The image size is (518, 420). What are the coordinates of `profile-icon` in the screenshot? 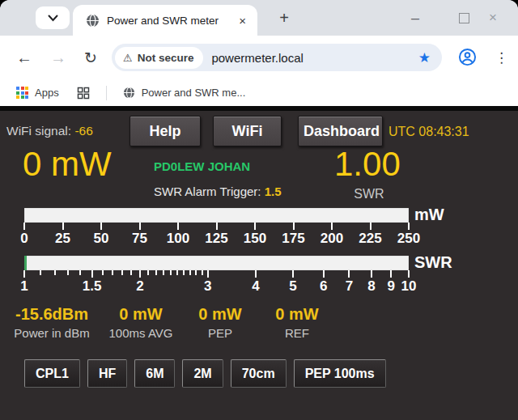 It's located at (468, 57).